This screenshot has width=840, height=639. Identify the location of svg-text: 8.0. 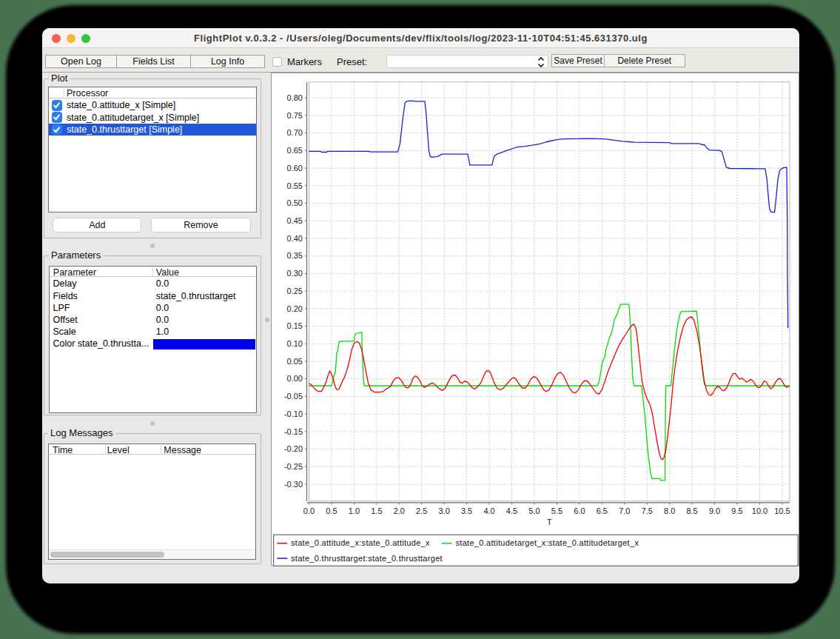
(669, 511).